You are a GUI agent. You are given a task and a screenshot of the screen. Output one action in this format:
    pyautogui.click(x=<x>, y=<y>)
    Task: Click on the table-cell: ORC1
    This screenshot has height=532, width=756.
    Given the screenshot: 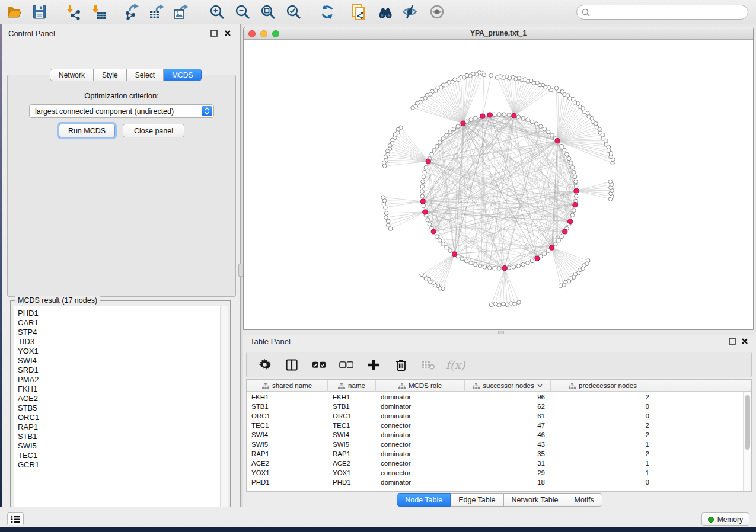 What is the action you would take?
    pyautogui.click(x=353, y=416)
    